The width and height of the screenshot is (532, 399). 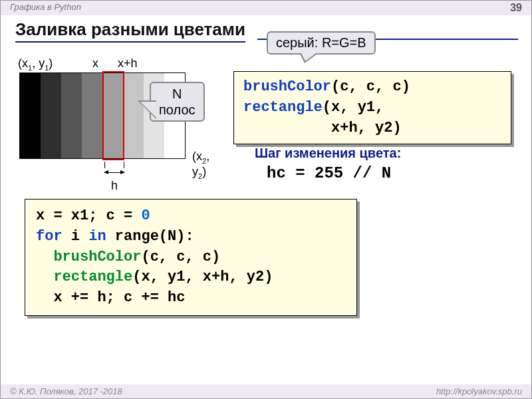 I want to click on label-x: x, so click(x=96, y=64).